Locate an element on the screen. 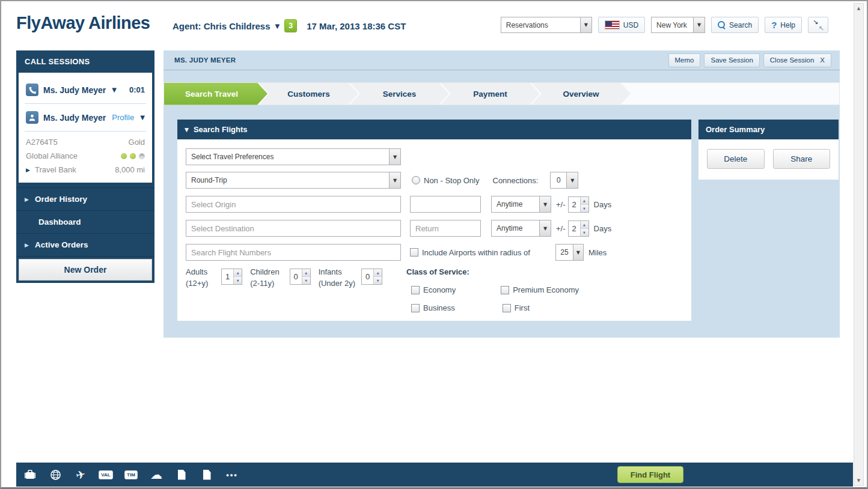  search-label: Search is located at coordinates (741, 25).